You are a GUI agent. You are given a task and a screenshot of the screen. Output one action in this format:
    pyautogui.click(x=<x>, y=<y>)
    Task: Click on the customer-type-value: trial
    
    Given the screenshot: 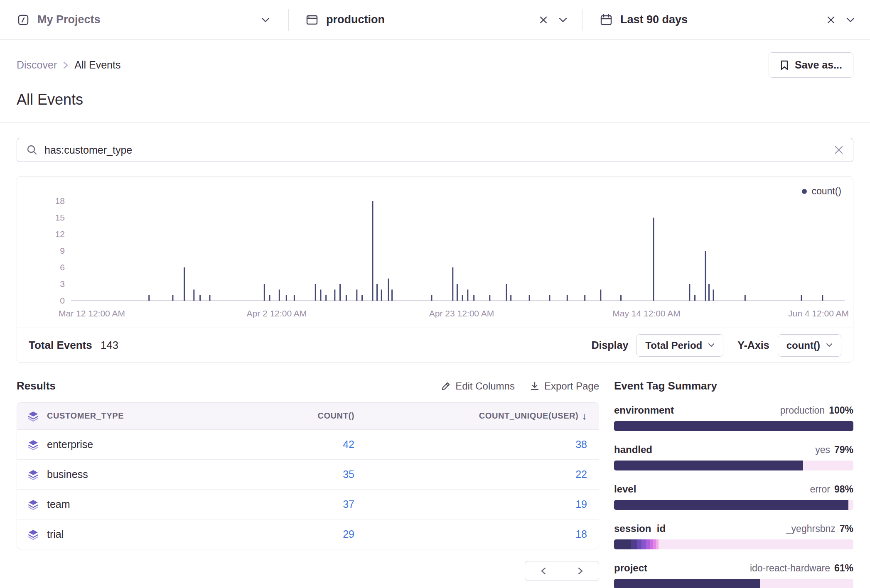 What is the action you would take?
    pyautogui.click(x=55, y=534)
    